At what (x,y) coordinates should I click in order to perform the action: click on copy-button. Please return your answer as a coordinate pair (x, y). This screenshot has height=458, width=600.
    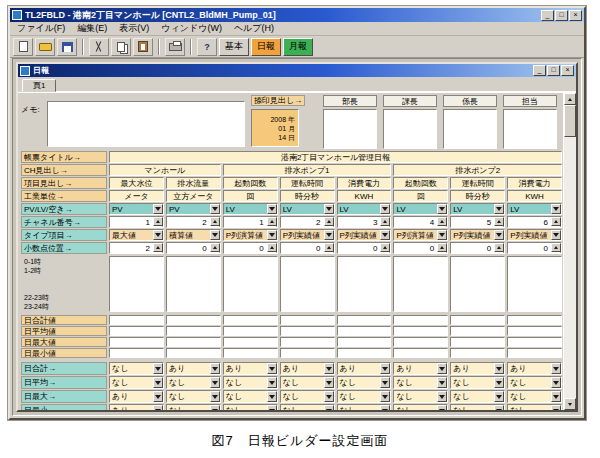
    Looking at the image, I should click on (121, 47).